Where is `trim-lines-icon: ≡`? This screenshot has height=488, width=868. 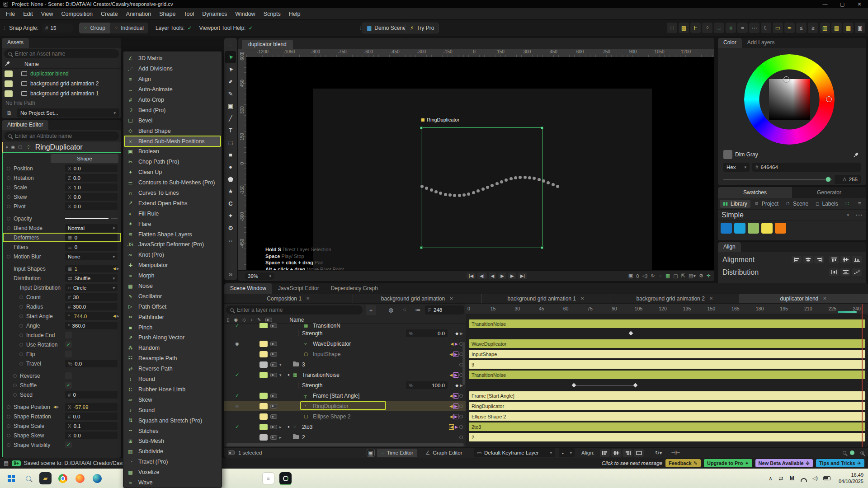 trim-lines-icon: ≡ is located at coordinates (731, 28).